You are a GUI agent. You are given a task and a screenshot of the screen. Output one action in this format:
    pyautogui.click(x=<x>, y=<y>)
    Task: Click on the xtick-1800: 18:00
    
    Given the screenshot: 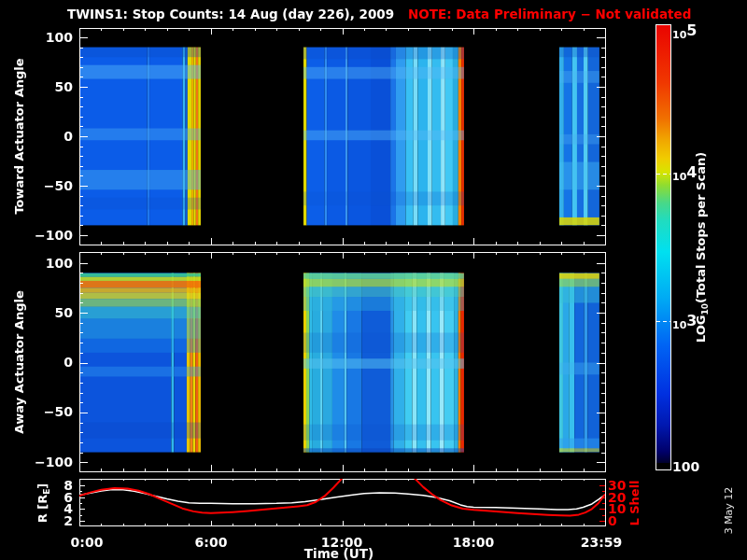 What is the action you would take?
    pyautogui.click(x=473, y=542)
    